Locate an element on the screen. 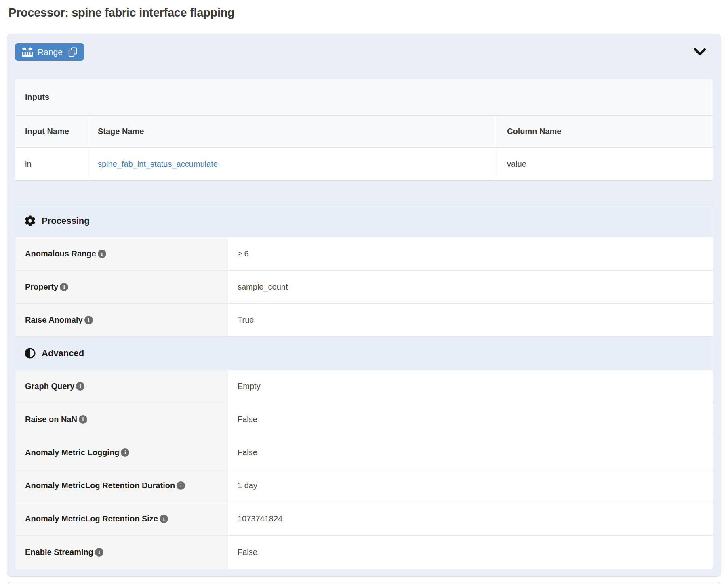 This screenshot has width=728, height=584. copy-icon is located at coordinates (73, 52).